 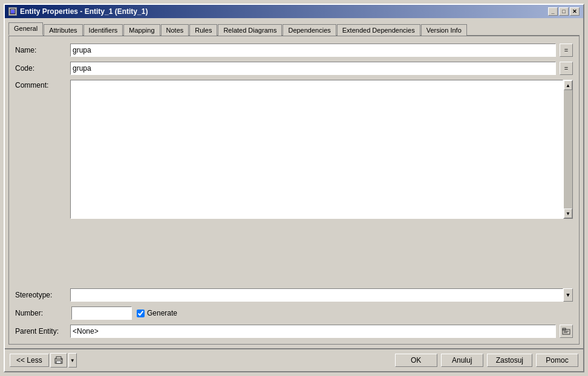 I want to click on name-equals-button: =, so click(x=566, y=50).